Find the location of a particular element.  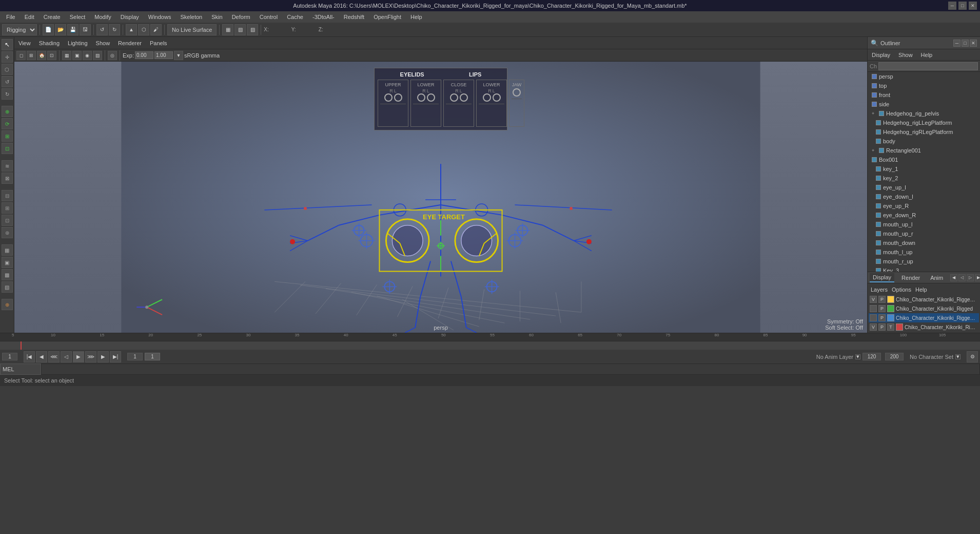

tree-item-key2: key_2 is located at coordinates (924, 178).